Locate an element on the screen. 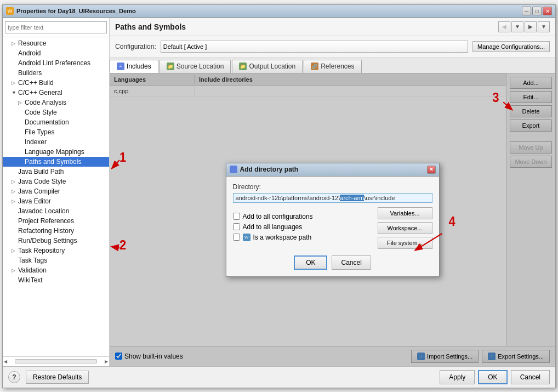  sidebar-item-java-code-style: ▷ Java Code Style is located at coordinates (56, 181).